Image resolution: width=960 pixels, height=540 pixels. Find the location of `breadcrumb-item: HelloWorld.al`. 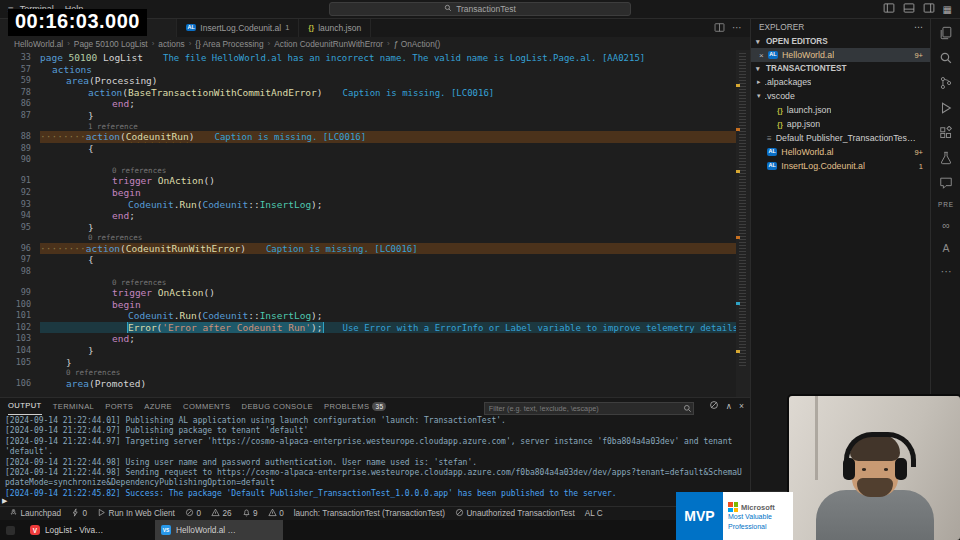

breadcrumb-item: HelloWorld.al is located at coordinates (38, 44).